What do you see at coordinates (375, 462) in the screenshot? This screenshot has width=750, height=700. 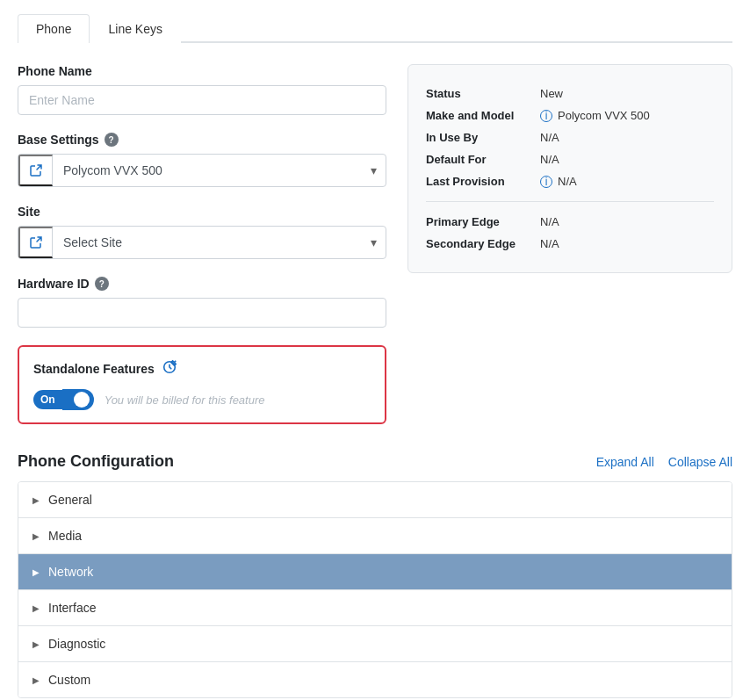 I see `config-header: Phone Configuration Expand All Collapse …` at bounding box center [375, 462].